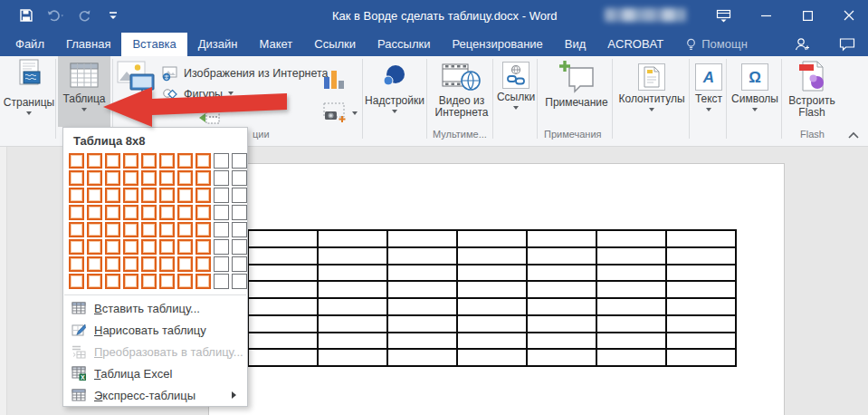  Describe the element at coordinates (239, 230) in the screenshot. I see `grid-cell-5x10` at that location.